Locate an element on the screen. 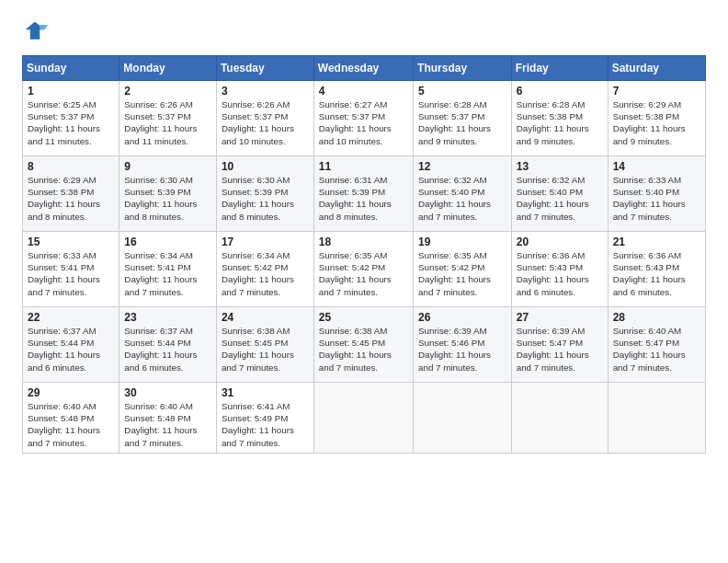 Image resolution: width=728 pixels, height=563 pixels. calendar-cell: 19Sunrise: 6:35 AMSunset: 5:42 PMDayligh… is located at coordinates (463, 270).